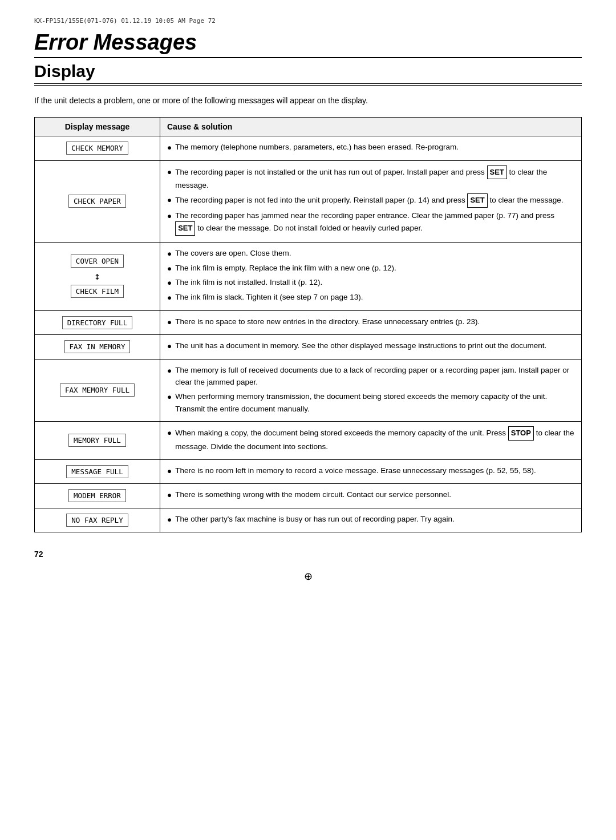  I want to click on display-message-cell: MEMORY FULL, so click(98, 441).